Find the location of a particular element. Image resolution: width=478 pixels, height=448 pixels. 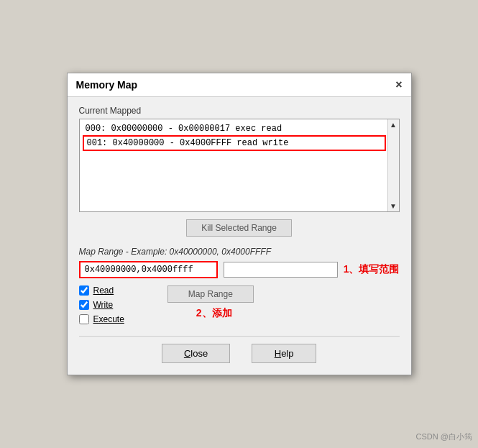

help-underline: H is located at coordinates (277, 354).